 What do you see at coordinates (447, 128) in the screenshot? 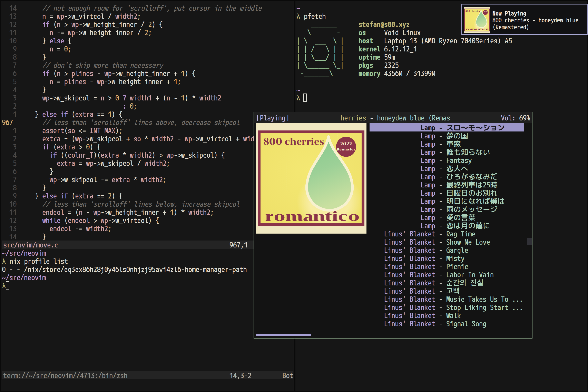
I see `playlist-row-selected: Lamp - スロ〜モ〜ション` at bounding box center [447, 128].